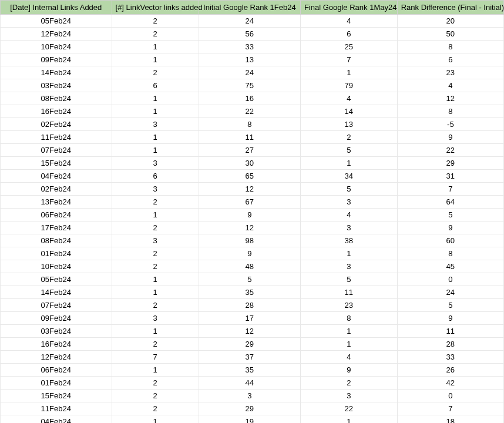 The width and height of the screenshot is (504, 423). What do you see at coordinates (253, 34) in the screenshot?
I see `table-row: 12Feb24256650` at bounding box center [253, 34].